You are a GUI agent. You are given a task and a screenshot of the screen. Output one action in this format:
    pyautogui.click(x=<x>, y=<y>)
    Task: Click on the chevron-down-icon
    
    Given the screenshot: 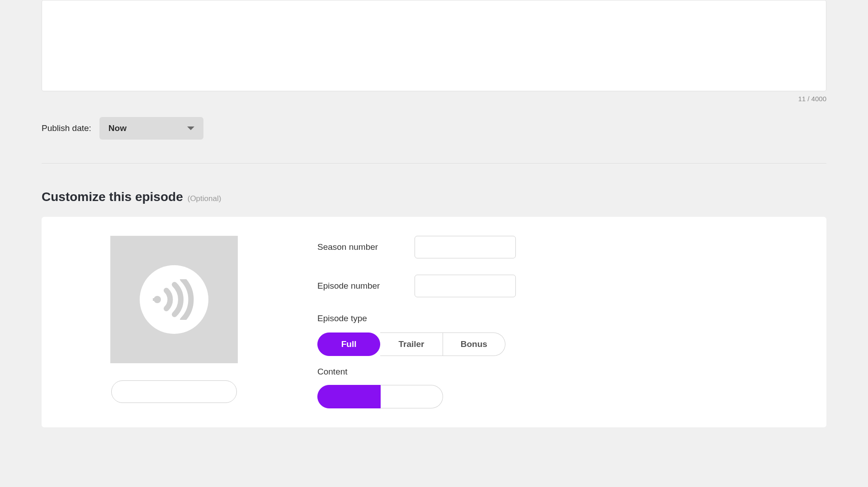 What is the action you would take?
    pyautogui.click(x=191, y=128)
    